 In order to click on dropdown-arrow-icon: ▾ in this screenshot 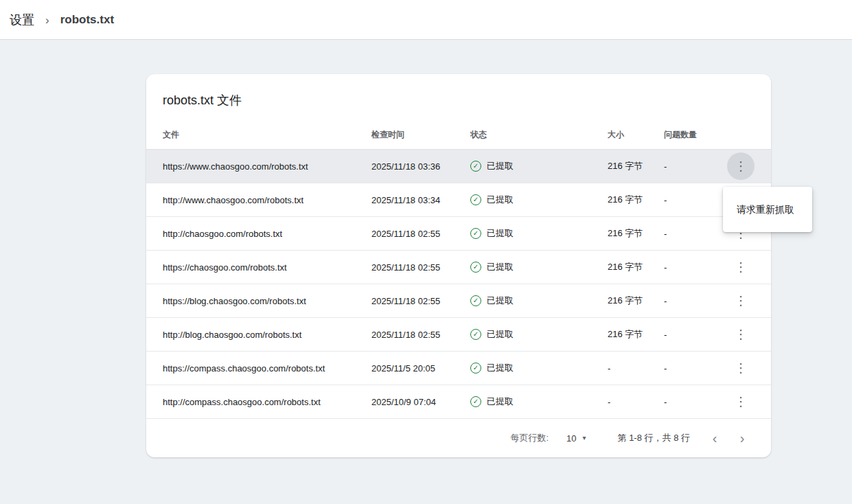, I will do `click(585, 438)`.